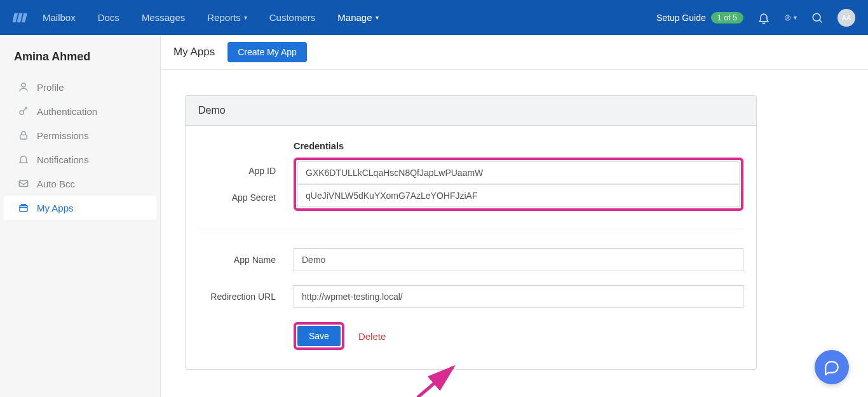 The image size is (868, 397). Describe the element at coordinates (519, 173) in the screenshot. I see `app-id-input` at that location.